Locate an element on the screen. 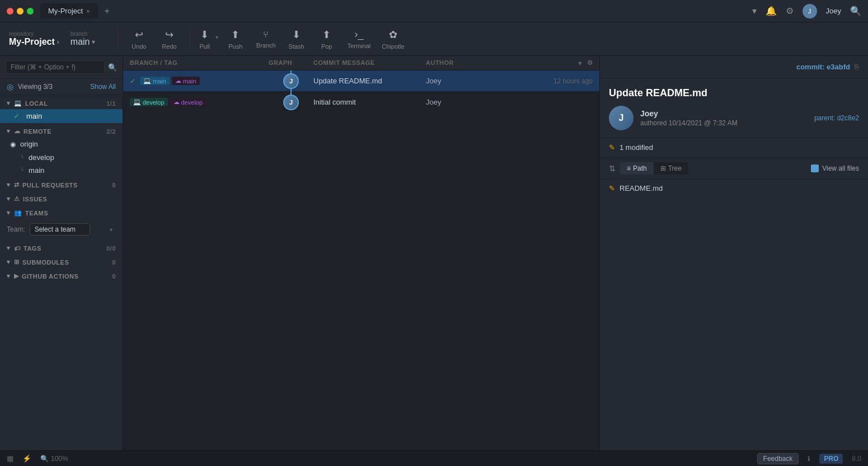 This screenshot has width=868, height=466. author-name: Joey is located at coordinates (724, 114).